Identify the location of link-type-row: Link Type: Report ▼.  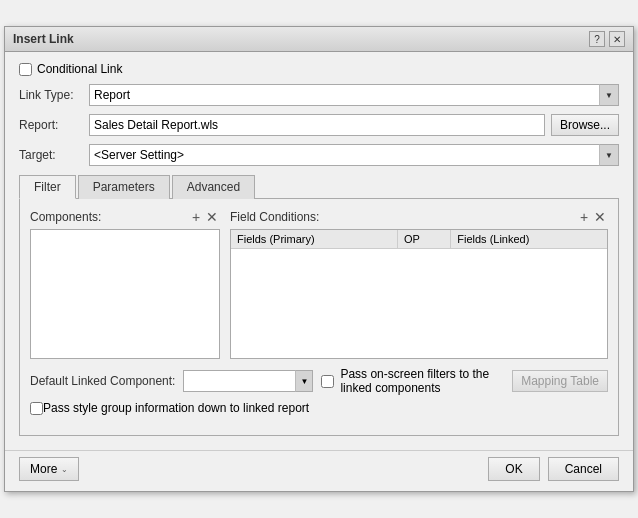
(319, 95).